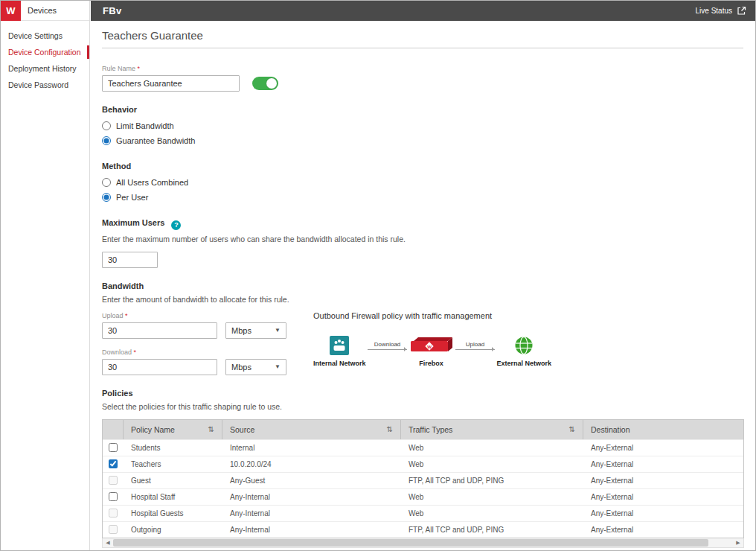 The image size is (756, 551). Describe the element at coordinates (486, 430) in the screenshot. I see `column-header-label: Traffic Types` at that location.